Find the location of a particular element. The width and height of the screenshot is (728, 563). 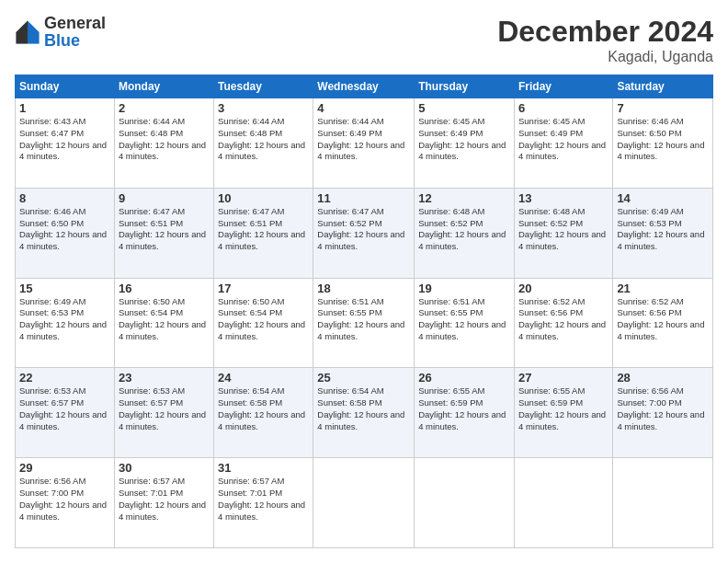

day-number: 9 is located at coordinates (164, 199).